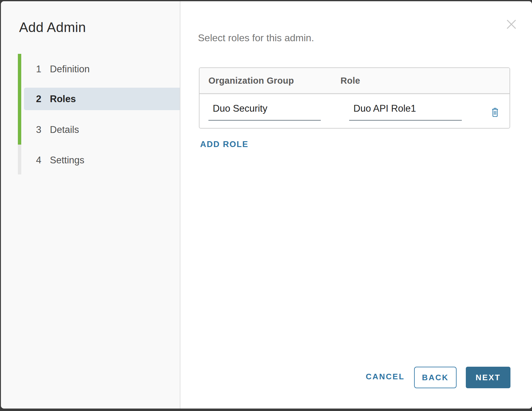 The width and height of the screenshot is (532, 411). I want to click on step-label: Roles, so click(63, 99).